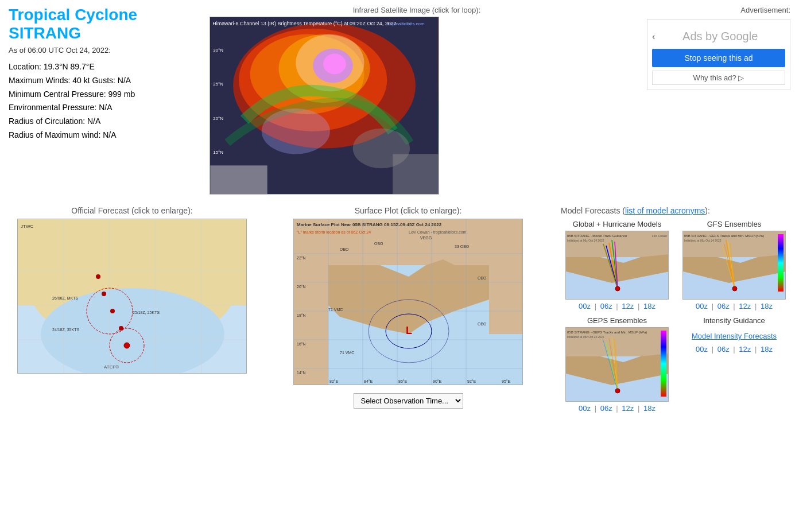  I want to click on svg-text:05B SITRANG - GEFS Tracks and : 05B SITRANG - GEFS Tracks and Min. MSLP …, so click(724, 236).